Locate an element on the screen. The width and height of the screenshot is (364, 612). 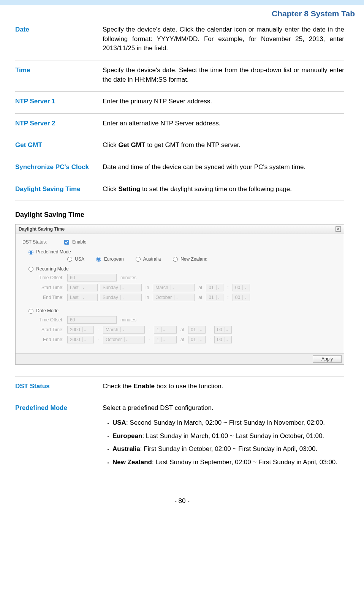
bold-text: New Zealand is located at coordinates (132, 462).